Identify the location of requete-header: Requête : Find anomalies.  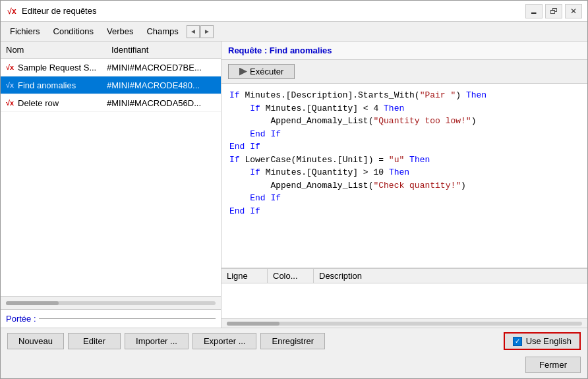
(405, 51).